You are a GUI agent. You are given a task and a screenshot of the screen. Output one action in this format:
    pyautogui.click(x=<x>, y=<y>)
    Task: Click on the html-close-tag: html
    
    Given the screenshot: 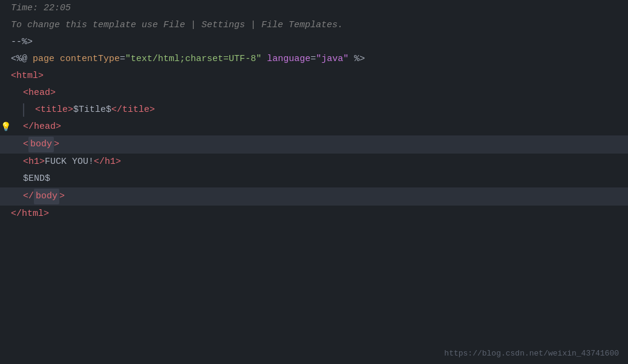 What is the action you would take?
    pyautogui.click(x=33, y=214)
    